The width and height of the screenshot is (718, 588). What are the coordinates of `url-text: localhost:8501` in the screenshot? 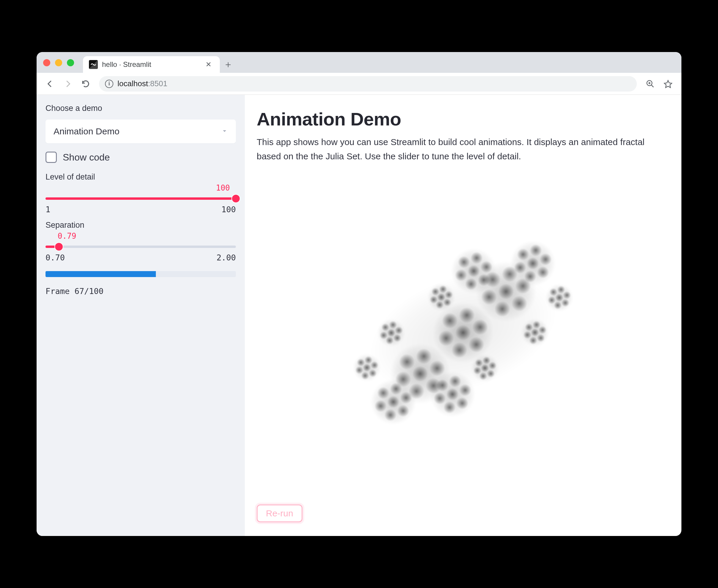 It's located at (142, 84).